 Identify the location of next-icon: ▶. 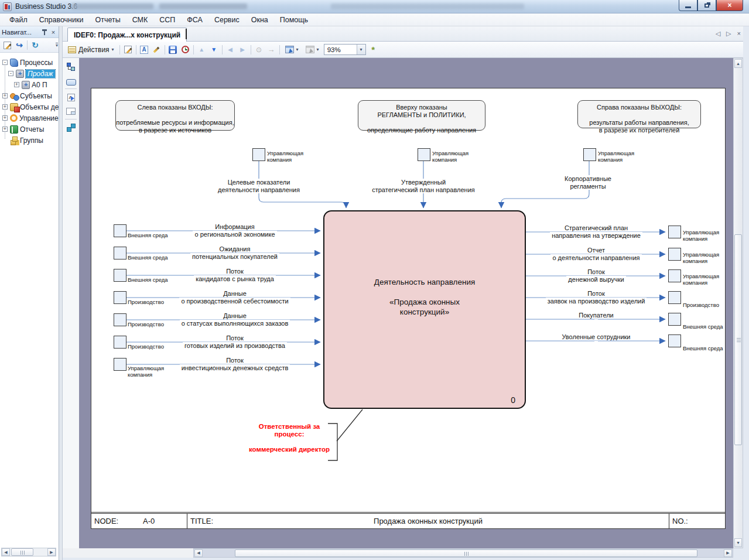
(242, 49).